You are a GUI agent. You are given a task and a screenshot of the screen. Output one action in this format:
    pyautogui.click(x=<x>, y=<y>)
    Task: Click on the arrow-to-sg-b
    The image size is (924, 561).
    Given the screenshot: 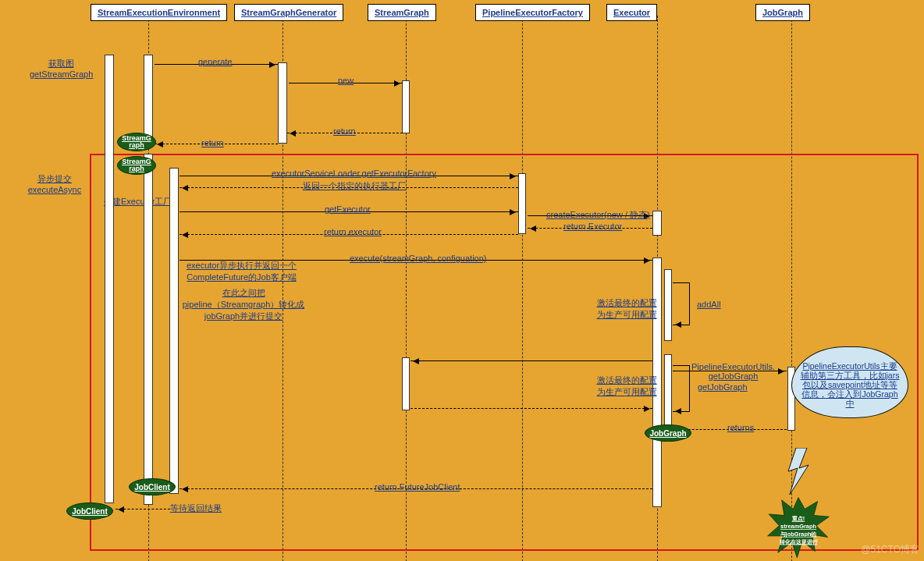 What is the action you would take?
    pyautogui.click(x=531, y=360)
    